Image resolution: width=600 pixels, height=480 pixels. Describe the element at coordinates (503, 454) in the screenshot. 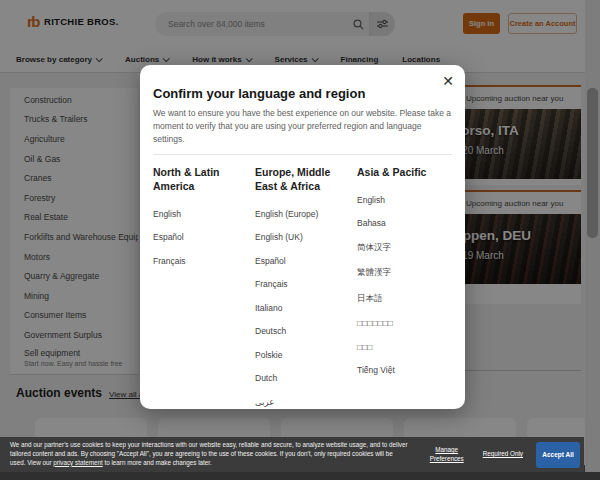

I see `required-only-link: Required Only` at that location.